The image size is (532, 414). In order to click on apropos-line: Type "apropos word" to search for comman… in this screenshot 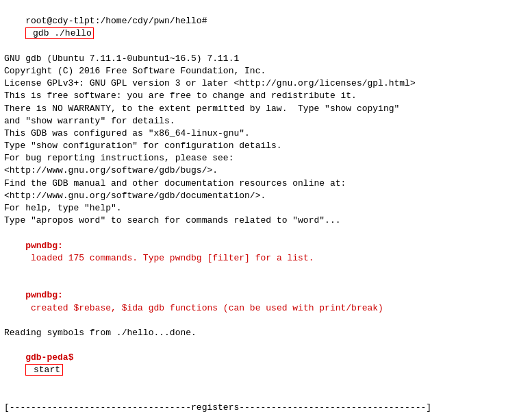, I will do `click(266, 221)`.